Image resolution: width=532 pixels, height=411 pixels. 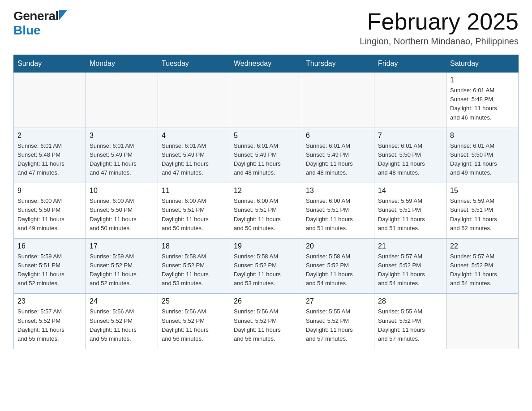 What do you see at coordinates (338, 301) in the screenshot?
I see `day-number: 27` at bounding box center [338, 301].